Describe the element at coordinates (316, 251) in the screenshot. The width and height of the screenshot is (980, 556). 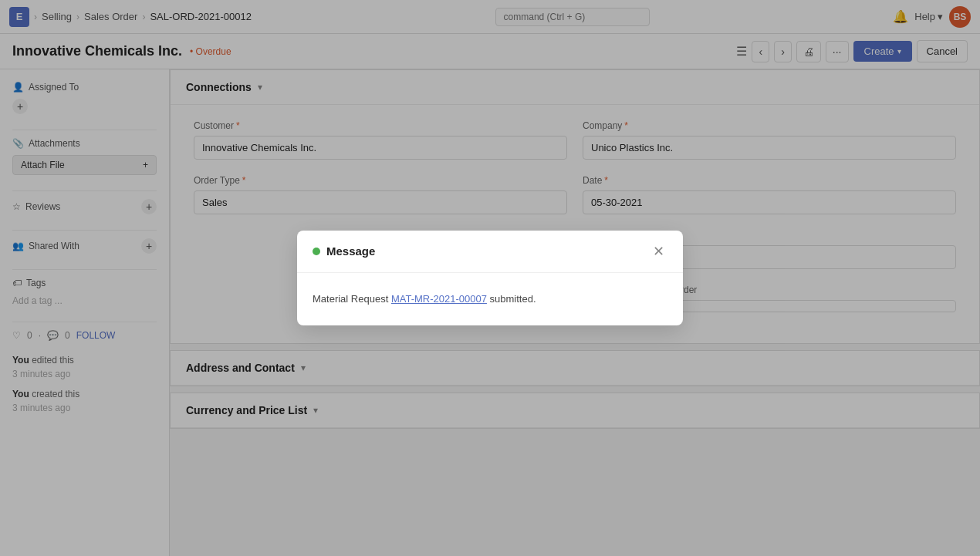
I see `modal-status-dot` at that location.